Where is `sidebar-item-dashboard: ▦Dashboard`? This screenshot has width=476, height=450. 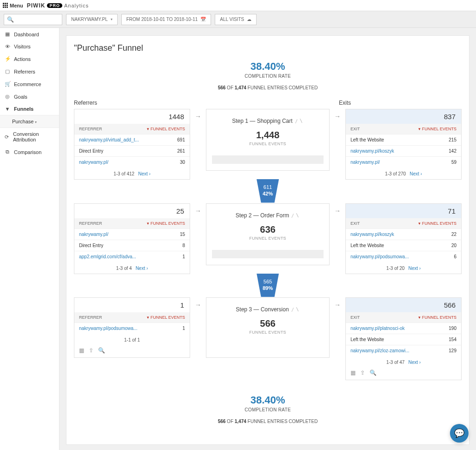 sidebar-item-dashboard: ▦Dashboard is located at coordinates (30, 34).